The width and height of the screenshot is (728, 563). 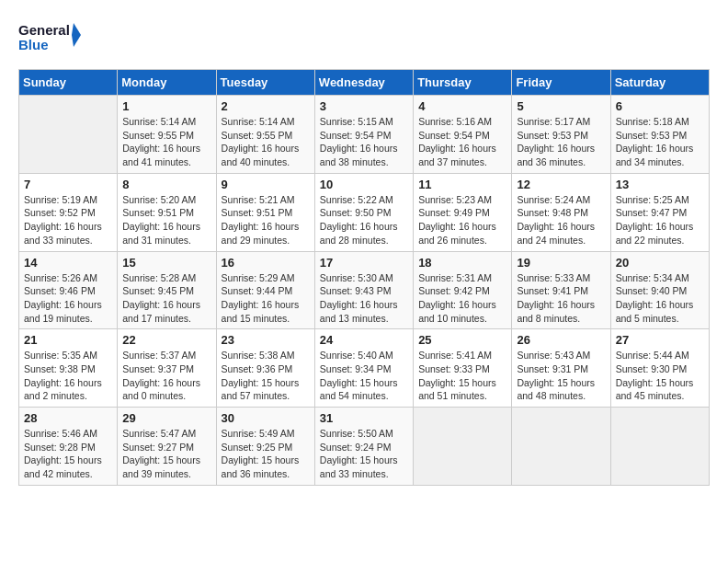 What do you see at coordinates (166, 298) in the screenshot?
I see `day-info: Sunrise: 5:28 AMSunset: 9:45 PMDaylight:…` at bounding box center [166, 298].